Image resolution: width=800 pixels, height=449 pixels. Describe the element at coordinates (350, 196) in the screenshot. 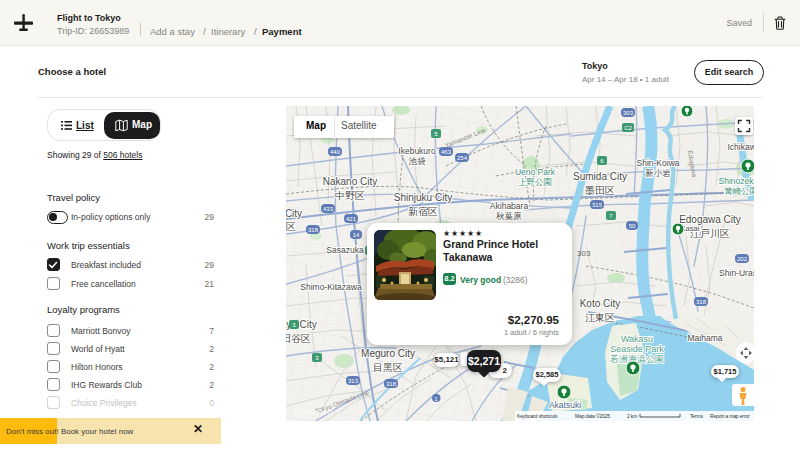

I see `svg-text: 中野区` at that location.